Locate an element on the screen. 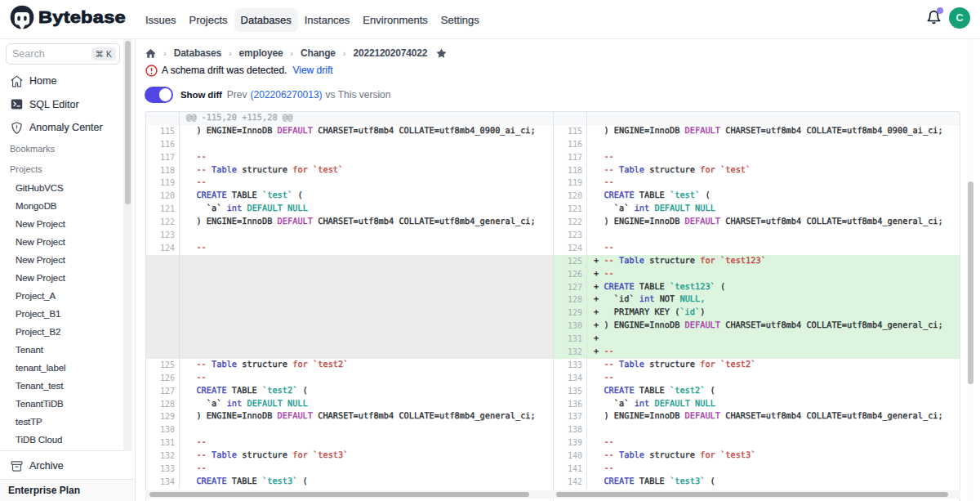 The height and width of the screenshot is (501, 980). prev-label: Prev is located at coordinates (237, 95).